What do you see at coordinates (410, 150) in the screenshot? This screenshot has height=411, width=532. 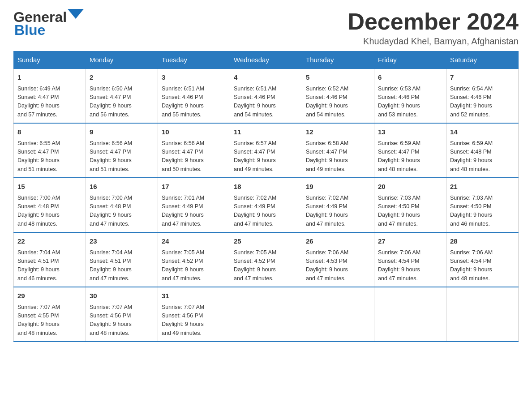 I see `calendar-cell: 13 Sunrise: 6:59 AM Sunset: 4:47 PM Dayl…` at bounding box center [410, 150].